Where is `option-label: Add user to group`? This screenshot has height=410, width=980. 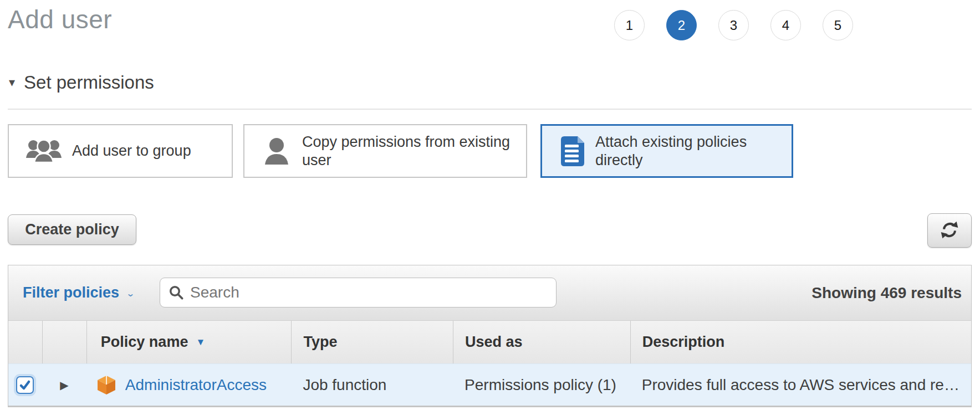 option-label: Add user to group is located at coordinates (132, 151).